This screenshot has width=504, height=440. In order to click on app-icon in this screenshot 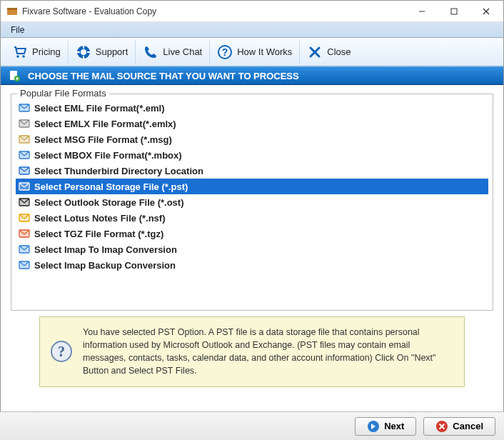, I will do `click(12, 11)`.